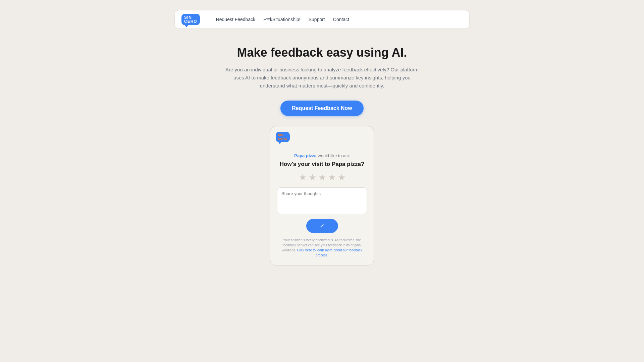  Describe the element at coordinates (341, 19) in the screenshot. I see `nav-contact: Contact` at that location.